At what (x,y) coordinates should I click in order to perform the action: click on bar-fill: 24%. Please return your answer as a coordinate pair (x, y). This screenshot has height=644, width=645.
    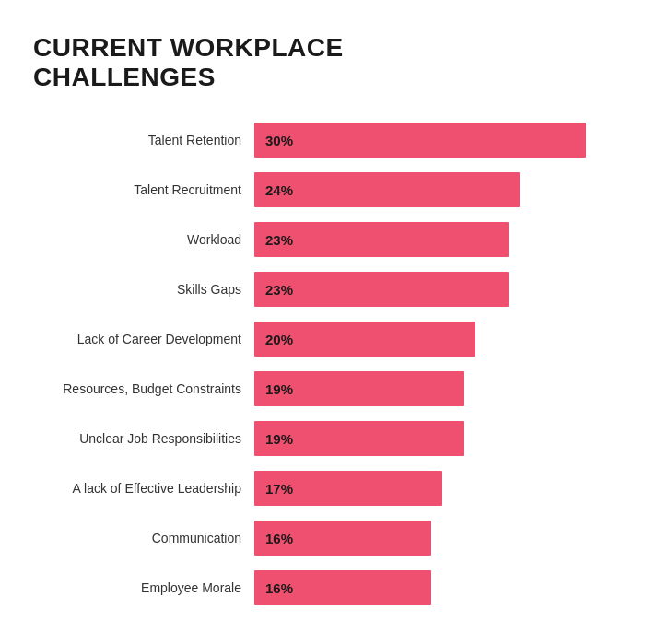
    Looking at the image, I should click on (387, 190).